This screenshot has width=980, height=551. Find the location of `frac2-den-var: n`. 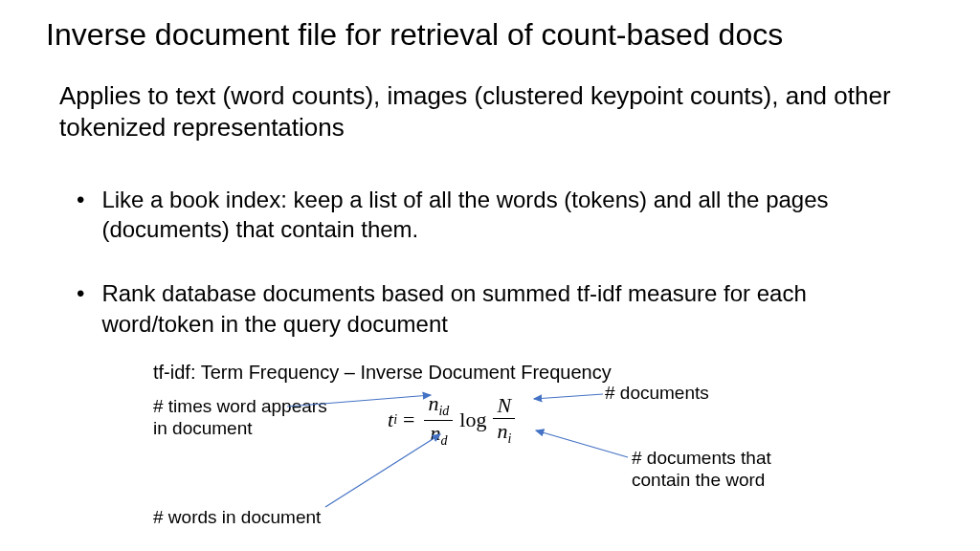

frac2-den-var: n is located at coordinates (501, 430).